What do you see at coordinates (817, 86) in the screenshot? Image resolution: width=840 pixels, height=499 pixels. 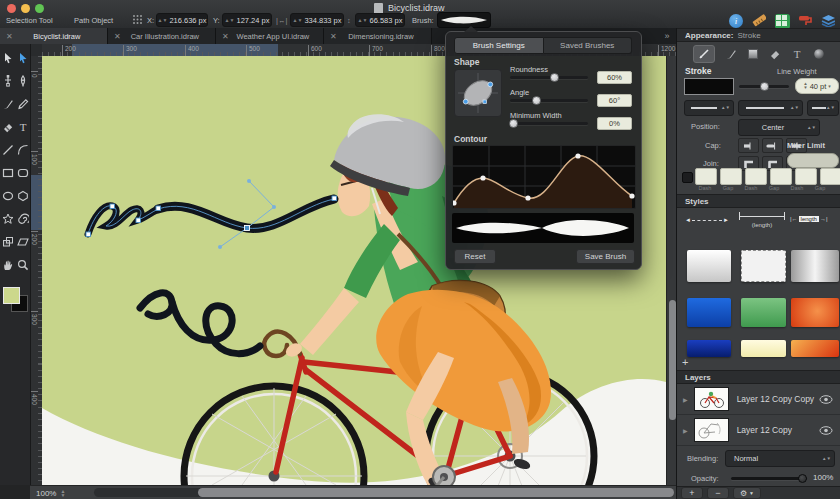 I see `line-weight-stepper: ▲▼ 40 pt ▾` at bounding box center [817, 86].